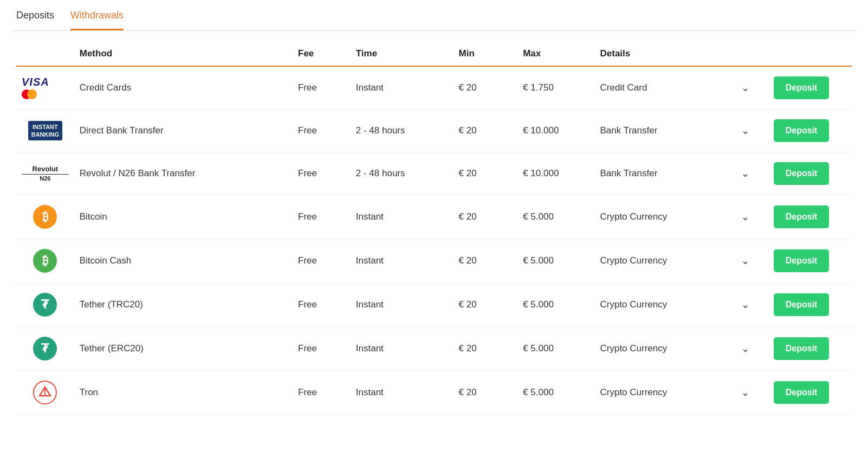 The image size is (868, 450). I want to click on payment-icon-cell: INSTANTBANKING, so click(46, 131).